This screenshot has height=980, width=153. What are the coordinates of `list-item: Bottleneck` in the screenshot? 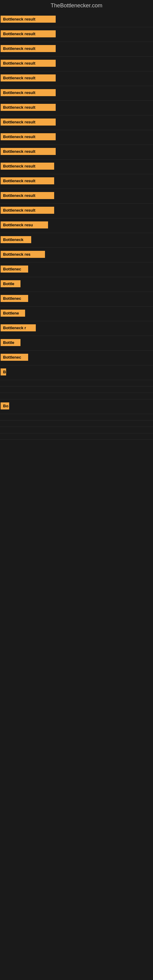 It's located at (76, 240).